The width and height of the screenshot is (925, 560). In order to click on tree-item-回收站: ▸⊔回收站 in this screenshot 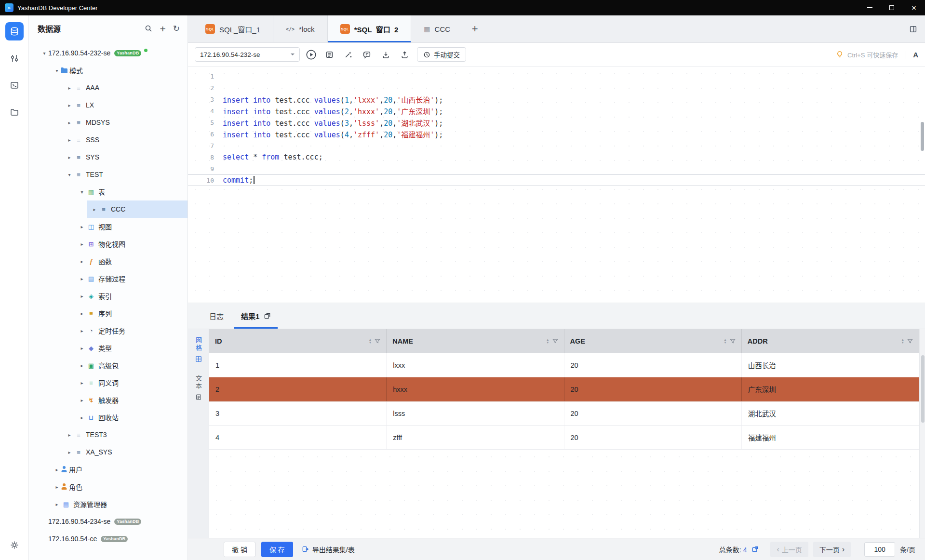, I will do `click(108, 417)`.